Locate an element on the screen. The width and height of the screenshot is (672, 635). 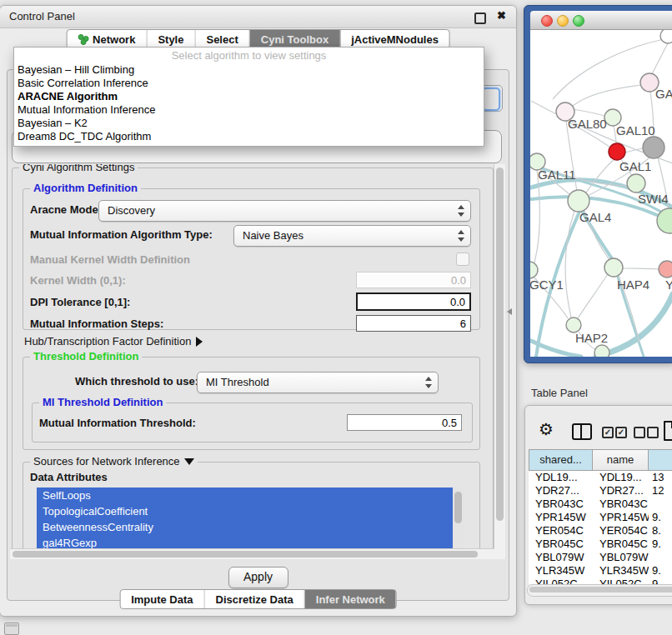
close-icon: ✖ is located at coordinates (502, 15).